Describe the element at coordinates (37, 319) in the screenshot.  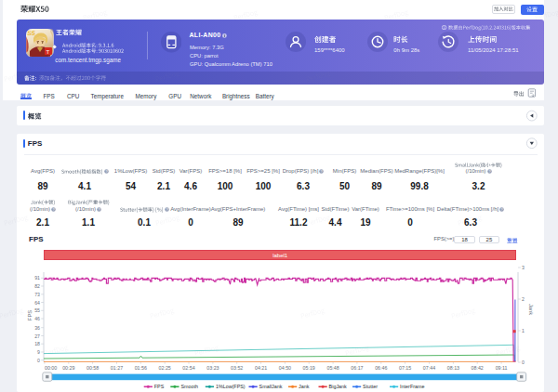
I see `svg-text: 46` at that location.